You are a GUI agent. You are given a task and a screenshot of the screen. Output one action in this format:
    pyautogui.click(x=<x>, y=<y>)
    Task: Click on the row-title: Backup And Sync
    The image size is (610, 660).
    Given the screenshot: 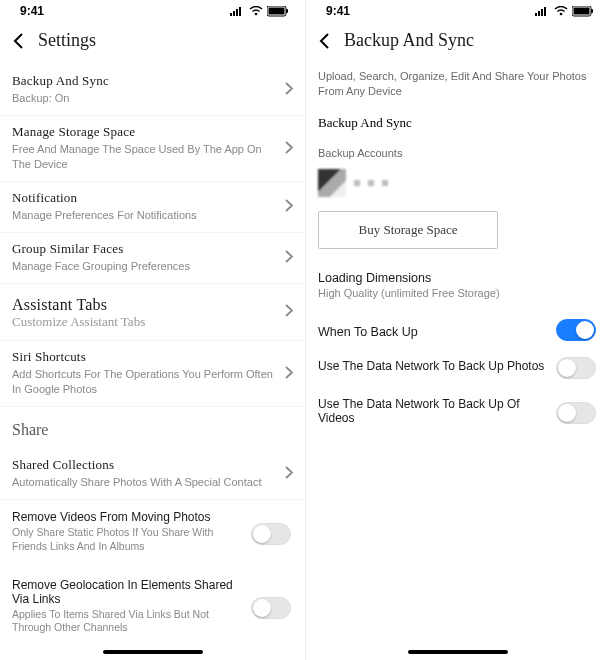 What is the action you would take?
    pyautogui.click(x=142, y=81)
    